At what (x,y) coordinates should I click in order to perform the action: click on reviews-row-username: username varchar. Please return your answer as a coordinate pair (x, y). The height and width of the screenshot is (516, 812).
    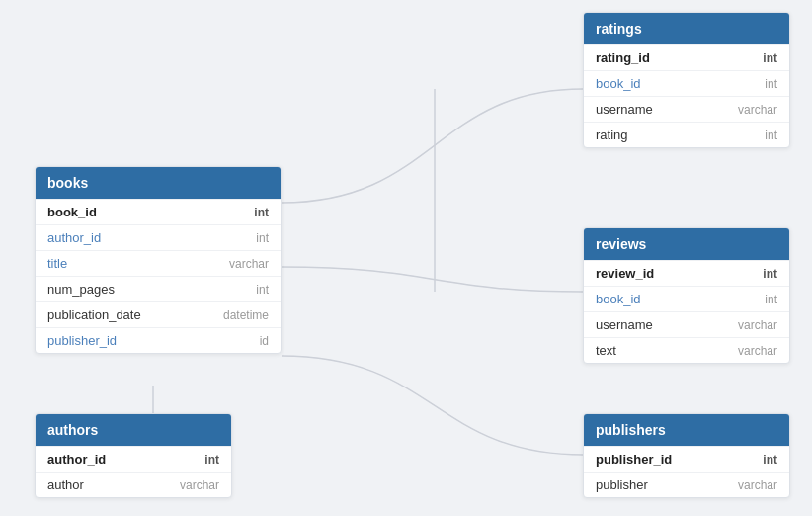
    Looking at the image, I should click on (687, 324).